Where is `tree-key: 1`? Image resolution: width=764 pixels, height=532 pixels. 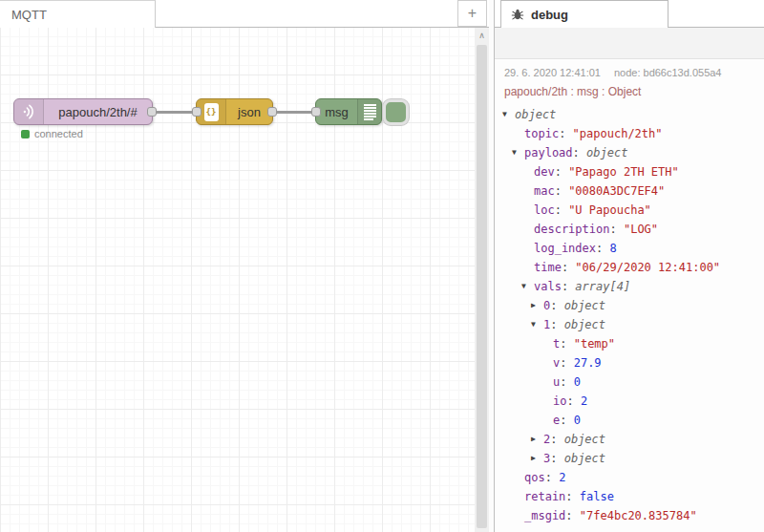 tree-key: 1 is located at coordinates (546, 325).